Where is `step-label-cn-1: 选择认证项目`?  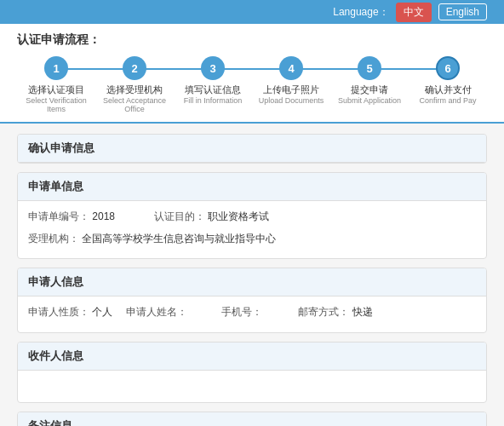 step-label-cn-1: 选择认证项目 is located at coordinates (56, 90).